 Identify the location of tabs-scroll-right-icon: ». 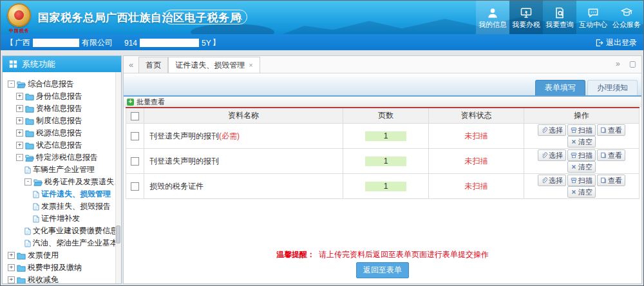
(618, 64).